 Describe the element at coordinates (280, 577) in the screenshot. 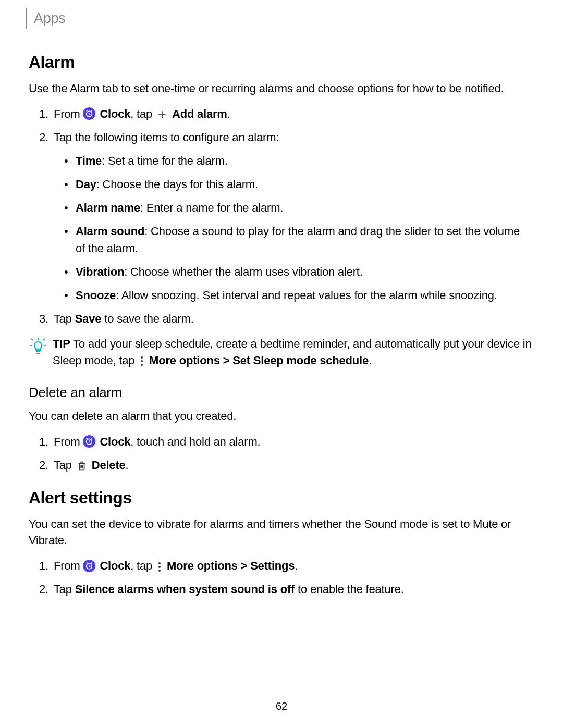

I see `alert-settings-steps: From Clock, tap More options > Settings.…` at that location.